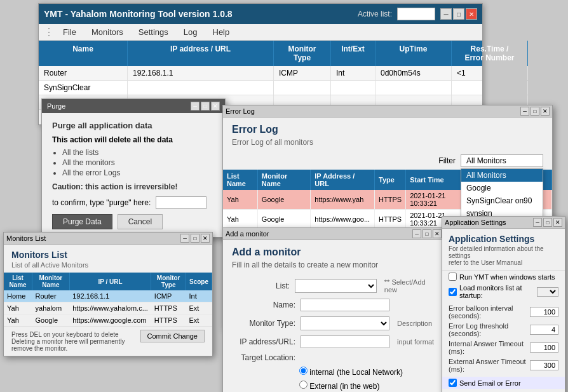 Image resolution: width=568 pixels, height=392 pixels. I want to click on app-settings-minimize: ─, so click(538, 222).